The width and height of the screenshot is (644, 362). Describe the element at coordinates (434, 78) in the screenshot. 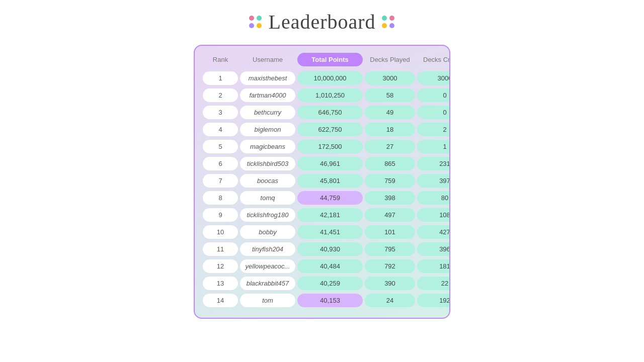

I see `cell-decks-created: 3000` at that location.